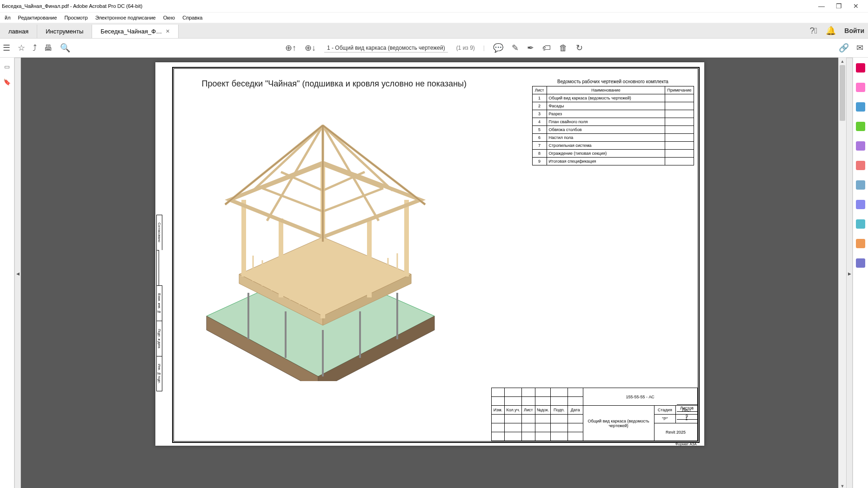 The height and width of the screenshot is (488, 868). What do you see at coordinates (434, 48) in the screenshot?
I see `toolbar: ☰ ☆ ⤴ 🖶 🔍 ⊕↑ ⊕↓ 1 - Общий вид каркаса (в…` at bounding box center [434, 48].